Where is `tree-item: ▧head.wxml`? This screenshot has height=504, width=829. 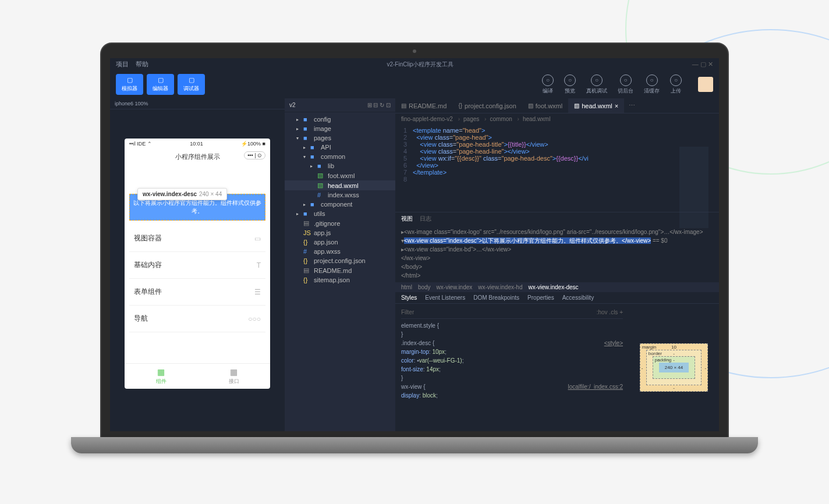 tree-item: ▧head.wxml is located at coordinates (340, 185).